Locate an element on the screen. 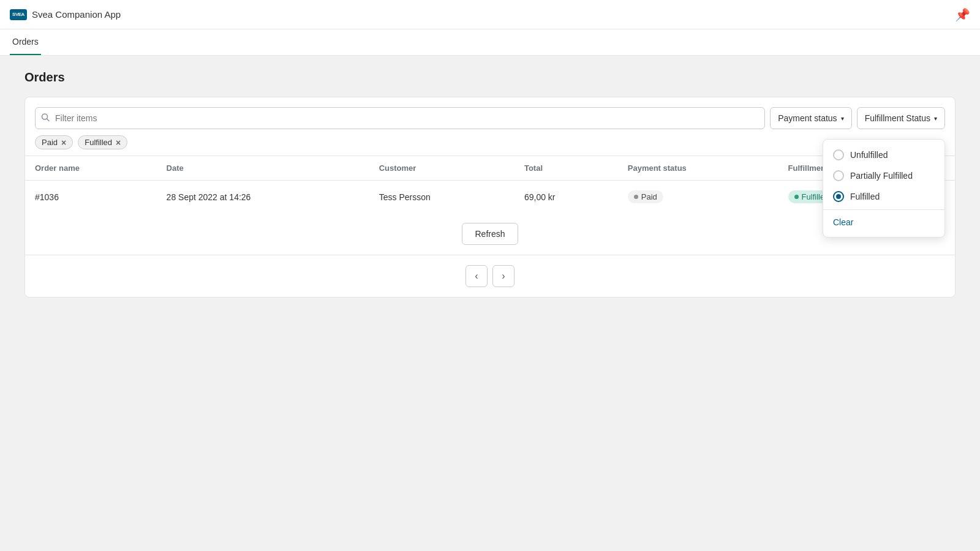 The image size is (980, 551). orders-table-container: Order name Date Customer Total Payment s is located at coordinates (490, 184).